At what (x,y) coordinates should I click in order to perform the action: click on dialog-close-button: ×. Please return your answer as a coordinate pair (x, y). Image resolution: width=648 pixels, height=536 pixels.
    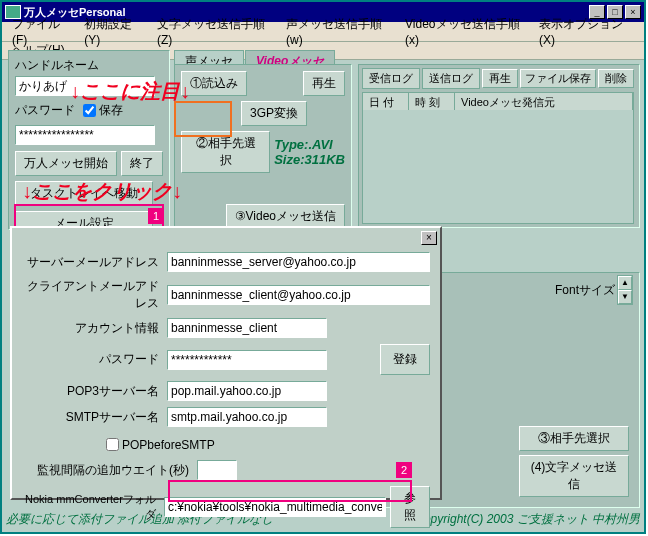
    Looking at the image, I should click on (429, 238).